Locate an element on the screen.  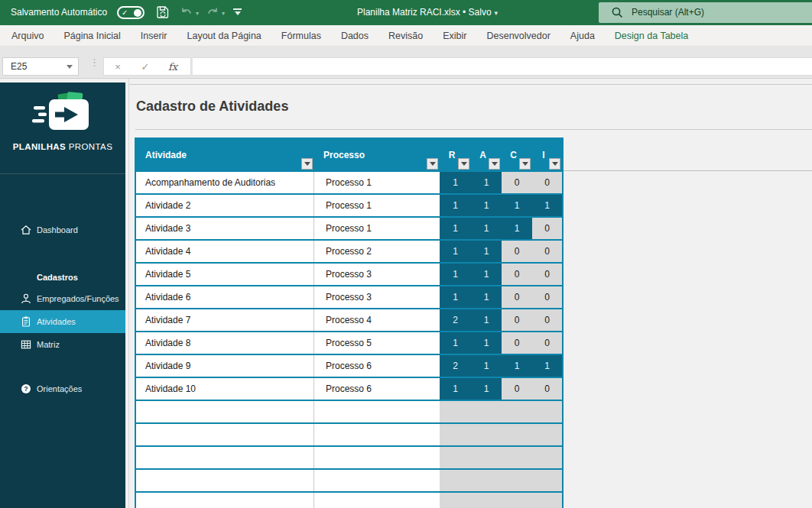
filter-button-r is located at coordinates (463, 163).